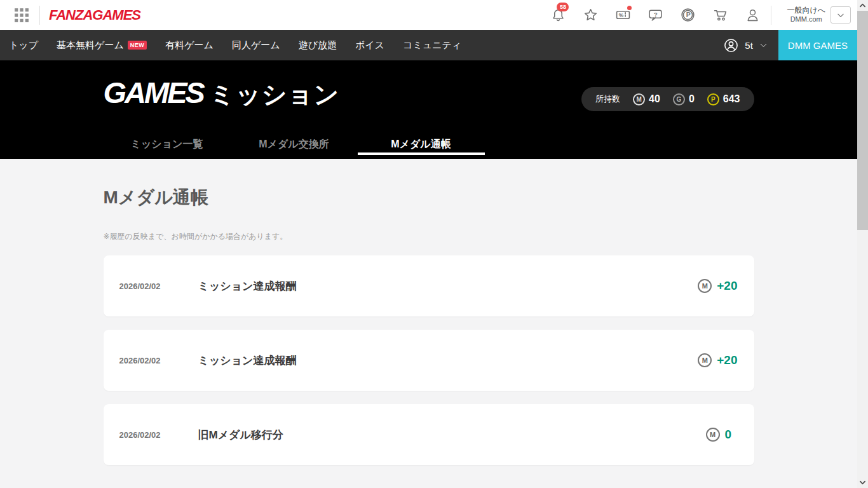  Describe the element at coordinates (137, 45) in the screenshot. I see `new-badge: NEW` at that location.